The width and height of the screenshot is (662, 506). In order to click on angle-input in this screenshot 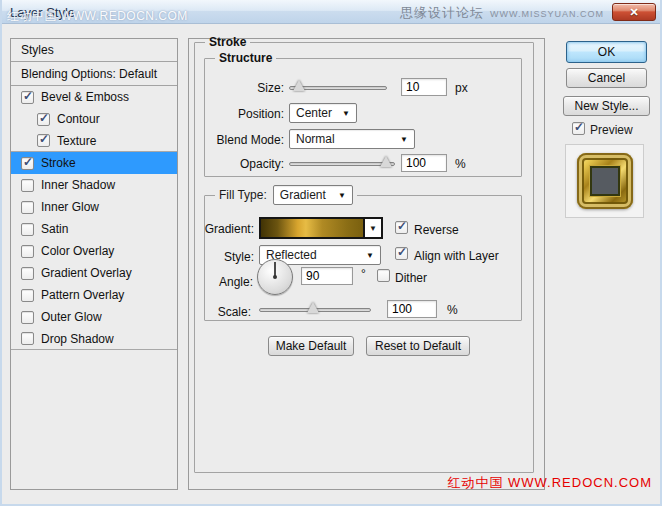, I will do `click(327, 276)`.